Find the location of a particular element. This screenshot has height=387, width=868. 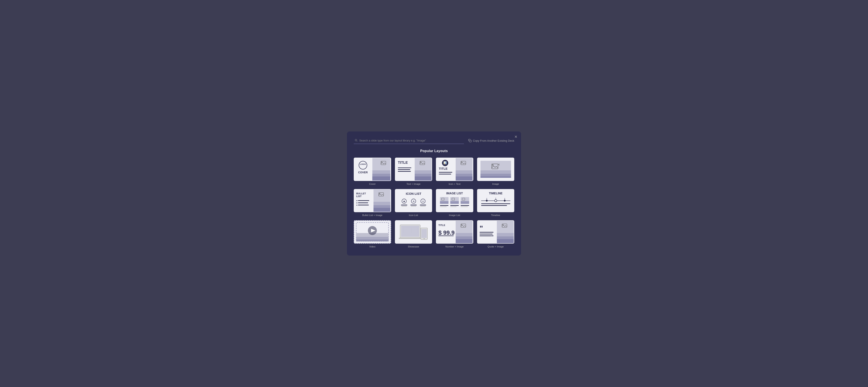

svg-text: $ 99.9 is located at coordinates (446, 233).